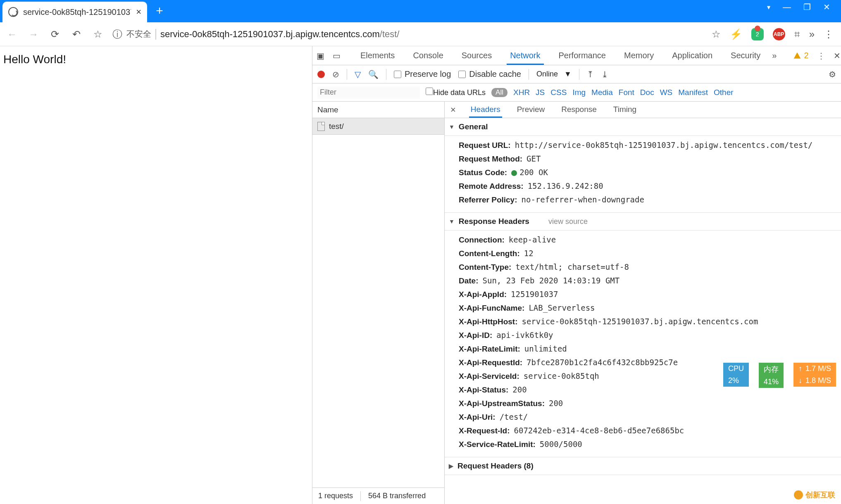  Describe the element at coordinates (483, 295) in the screenshot. I see `header-key: X-Api-AppId:` at that location.